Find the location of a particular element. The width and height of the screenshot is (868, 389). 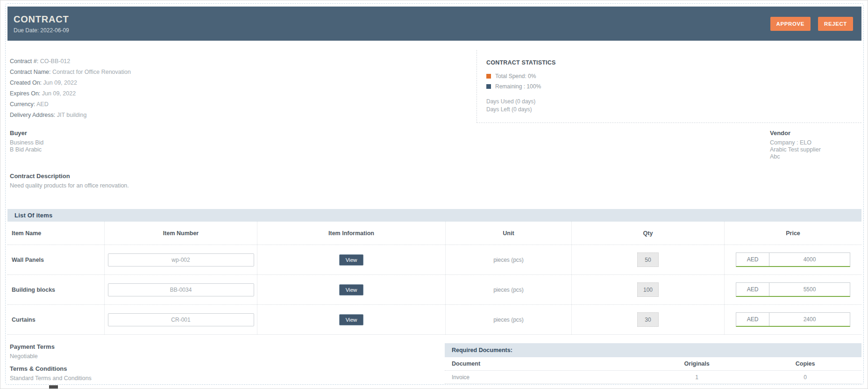

document-row: Invoice 1 0 is located at coordinates (653, 377).